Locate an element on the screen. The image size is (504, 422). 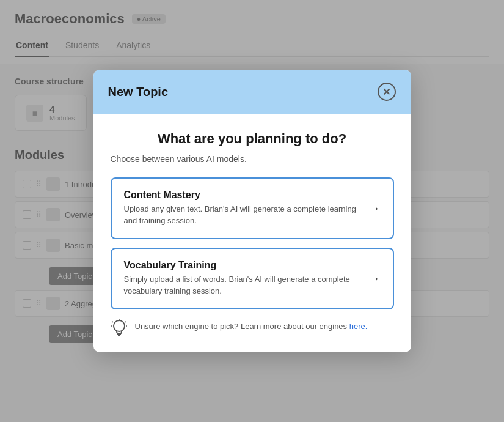
modal-subtitle: Choose between various AI models. is located at coordinates (252, 159).